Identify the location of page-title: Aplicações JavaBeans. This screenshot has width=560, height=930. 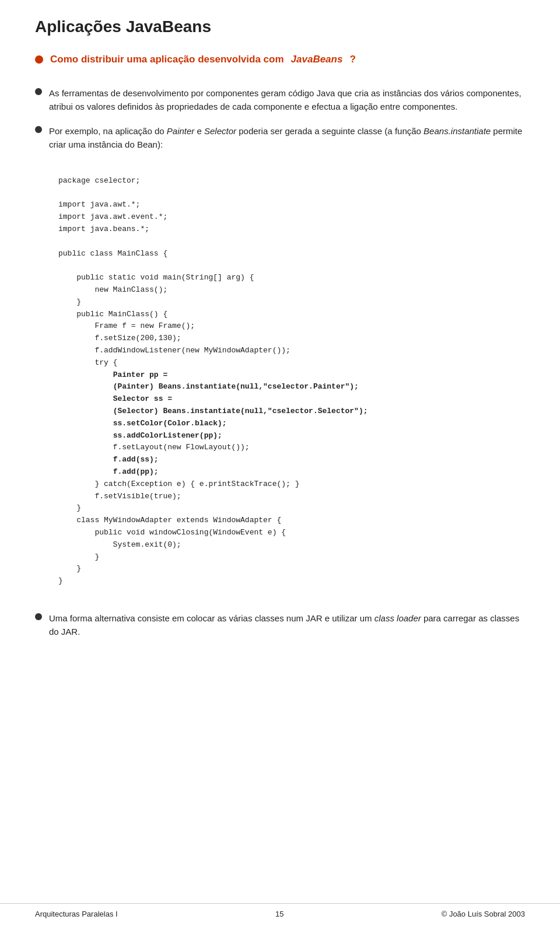
(280, 27).